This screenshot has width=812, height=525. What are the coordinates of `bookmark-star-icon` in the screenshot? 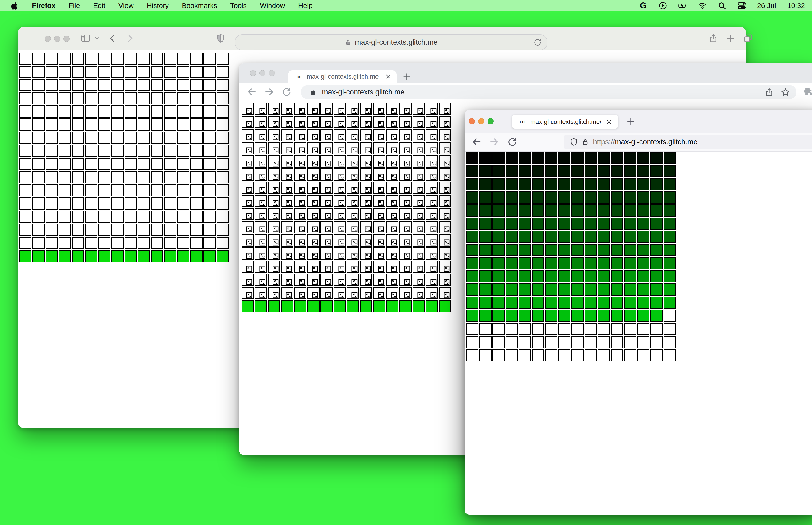 It's located at (786, 92).